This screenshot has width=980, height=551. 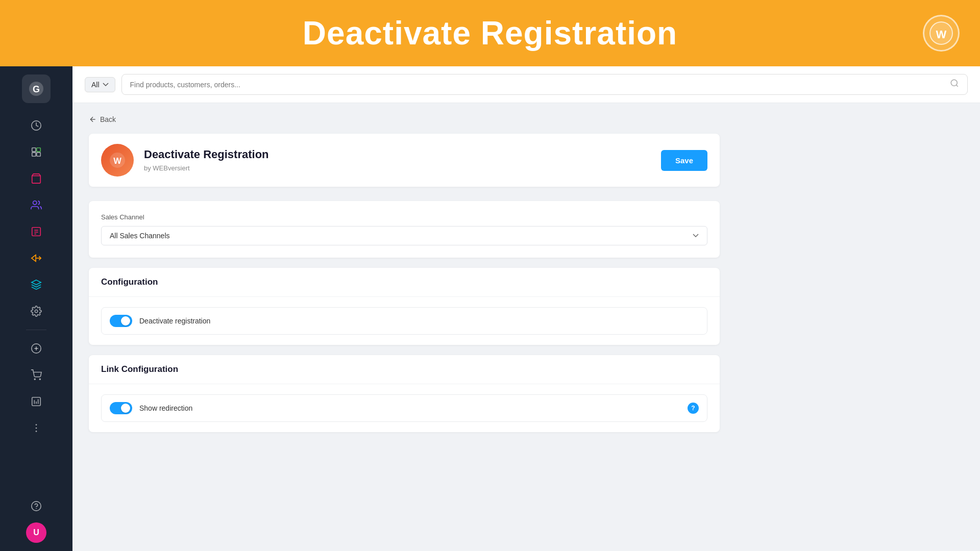 What do you see at coordinates (404, 306) in the screenshot?
I see `configuration-section: Configuration Deactivate registration` at bounding box center [404, 306].